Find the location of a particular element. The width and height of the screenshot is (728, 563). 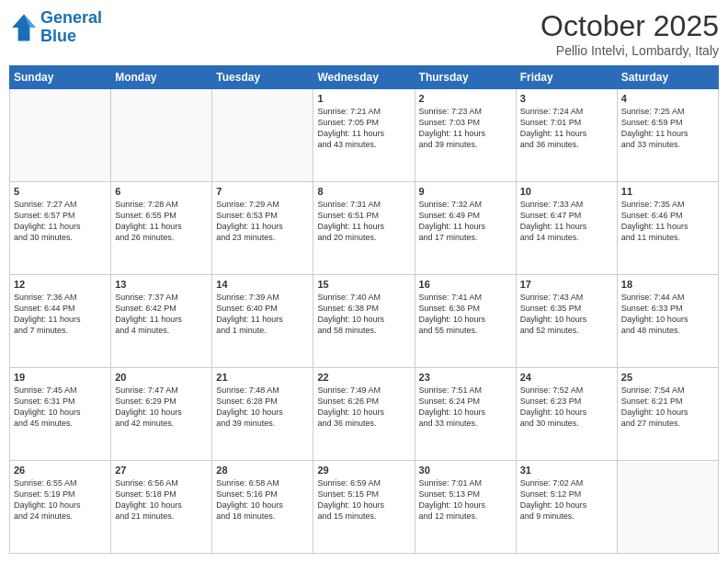

calendar-cell: 25Sunrise: 7:54 AM Sunset: 6:21 PM Dayli… is located at coordinates (667, 414).